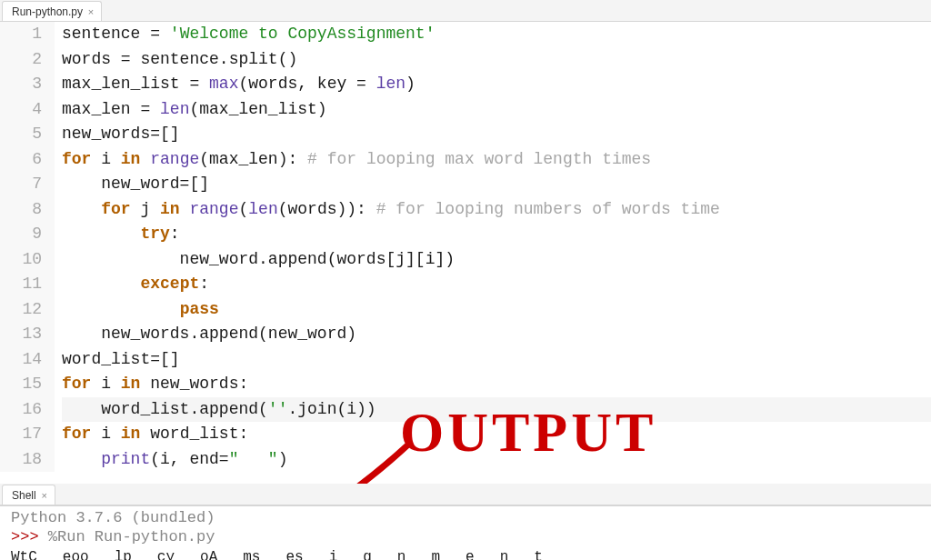  I want to click on output-token: ms, so click(251, 555).